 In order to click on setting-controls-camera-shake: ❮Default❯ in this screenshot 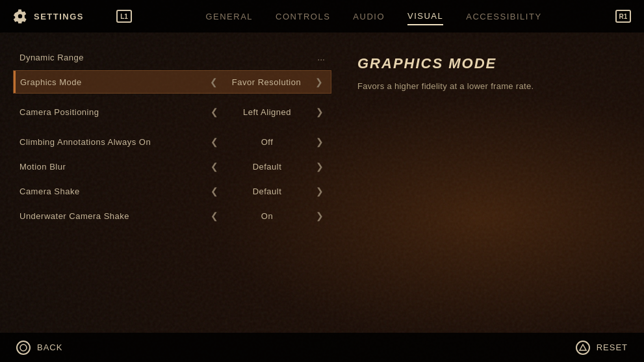, I will do `click(267, 191)`.